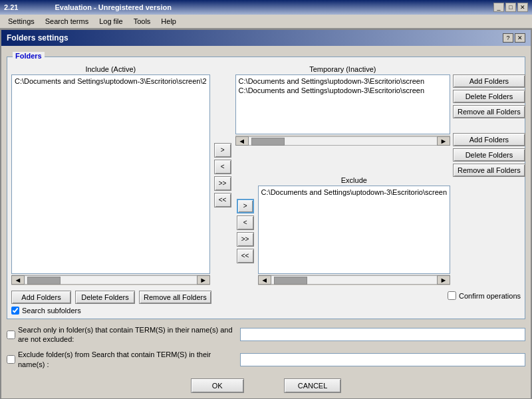 The width and height of the screenshot is (532, 399). What do you see at coordinates (105, 297) in the screenshot?
I see `include-delete-folders-button: Delete Folders` at bounding box center [105, 297].